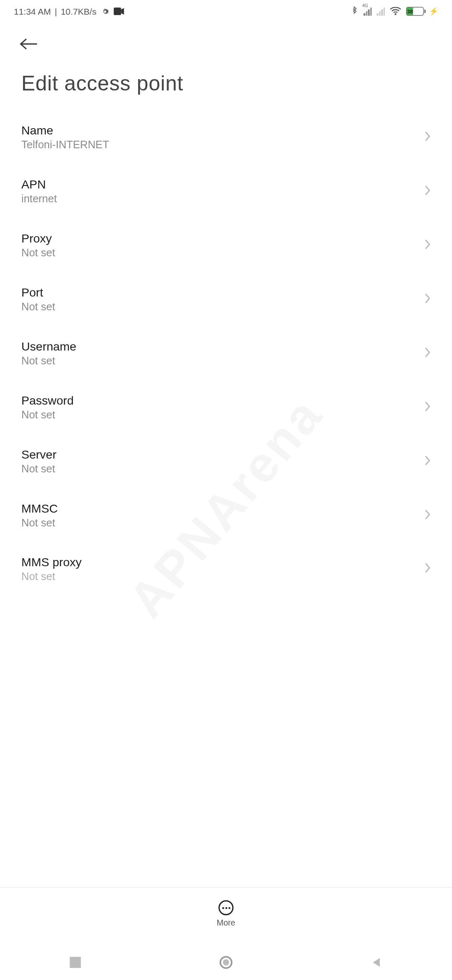 The image size is (452, 980). I want to click on more-label: More, so click(226, 923).